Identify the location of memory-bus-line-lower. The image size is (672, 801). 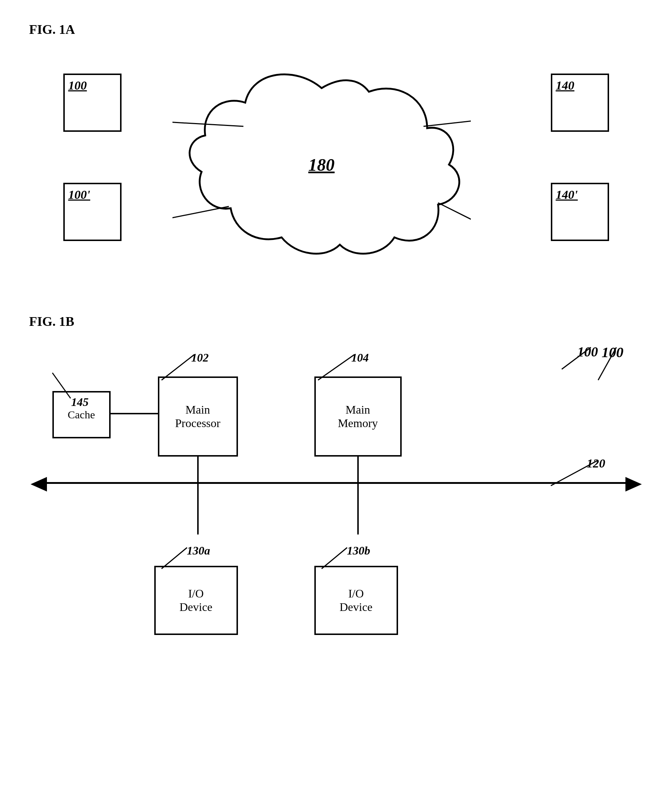
(358, 509).